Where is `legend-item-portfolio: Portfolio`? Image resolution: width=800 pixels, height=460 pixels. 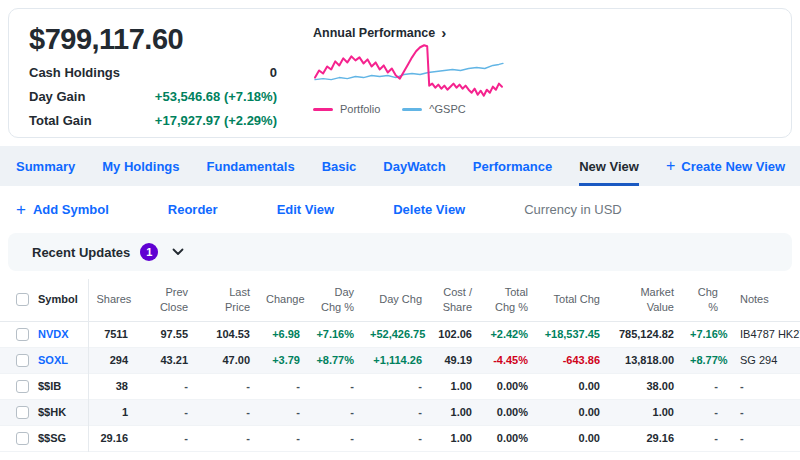
legend-item-portfolio: Portfolio is located at coordinates (346, 109).